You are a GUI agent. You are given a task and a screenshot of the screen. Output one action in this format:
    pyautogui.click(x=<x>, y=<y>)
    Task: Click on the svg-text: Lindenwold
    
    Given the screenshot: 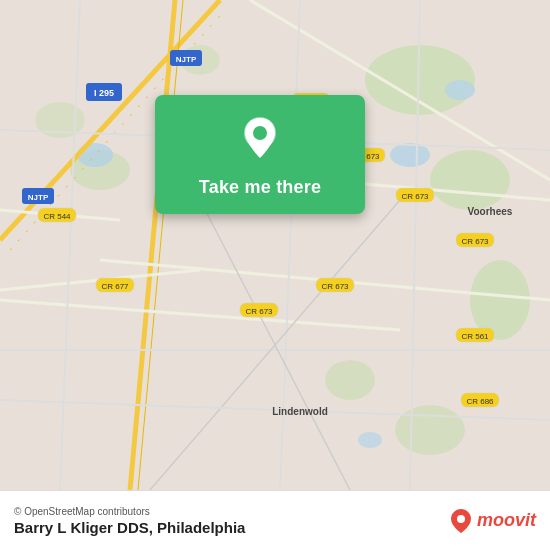 What is the action you would take?
    pyautogui.click(x=300, y=412)
    